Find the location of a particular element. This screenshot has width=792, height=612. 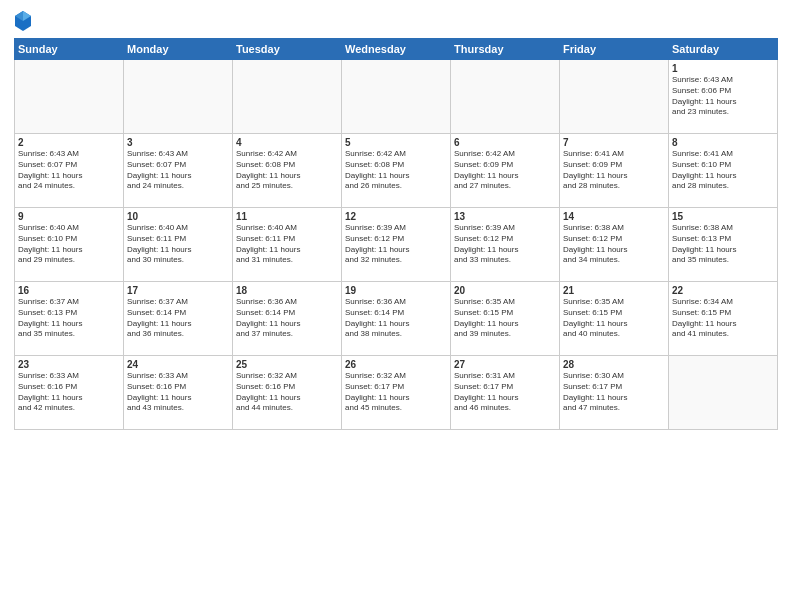

day-number: 18 is located at coordinates (287, 290).